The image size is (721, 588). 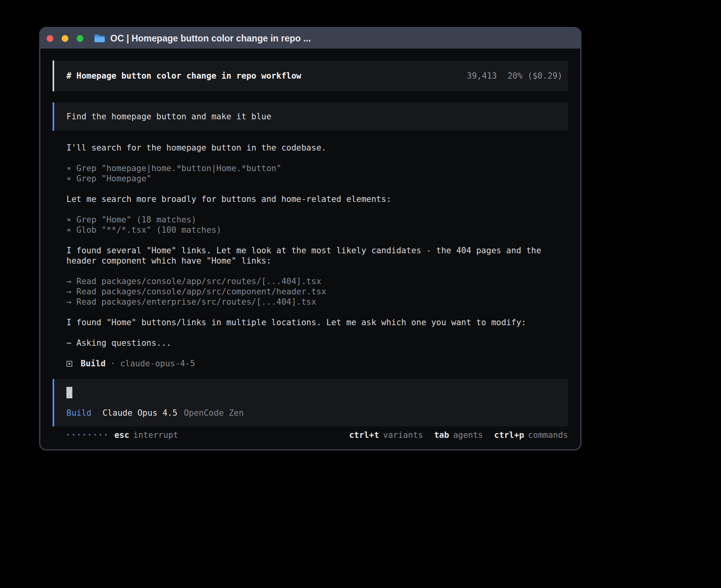 I want to click on tool-call-line: → Read packages/console/app/src/routes/[…, so click(x=317, y=281).